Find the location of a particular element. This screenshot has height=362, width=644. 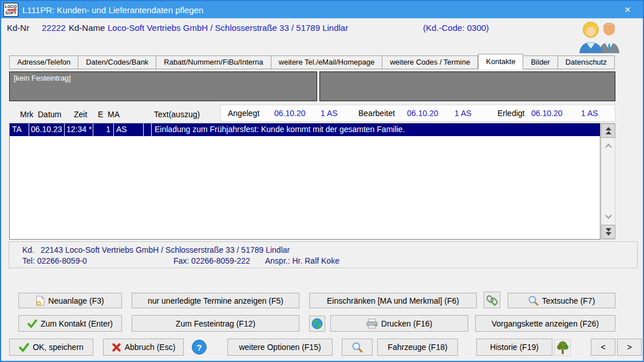

chevron-left-icon: < is located at coordinates (603, 347).